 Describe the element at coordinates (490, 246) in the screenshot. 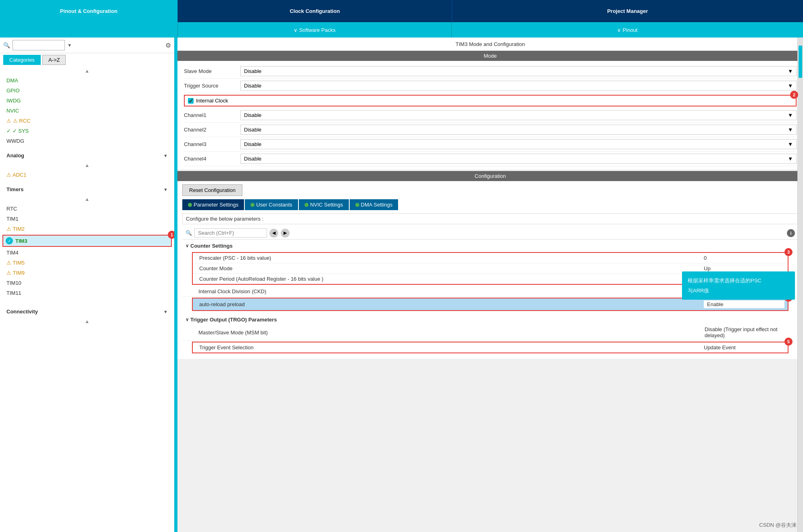

I see `counter-settings-header: ∨ Counter Settings` at that location.